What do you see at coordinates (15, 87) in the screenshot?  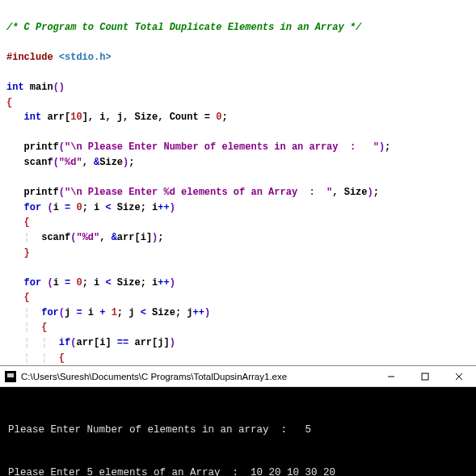 I see `kw-int: int` at bounding box center [15, 87].